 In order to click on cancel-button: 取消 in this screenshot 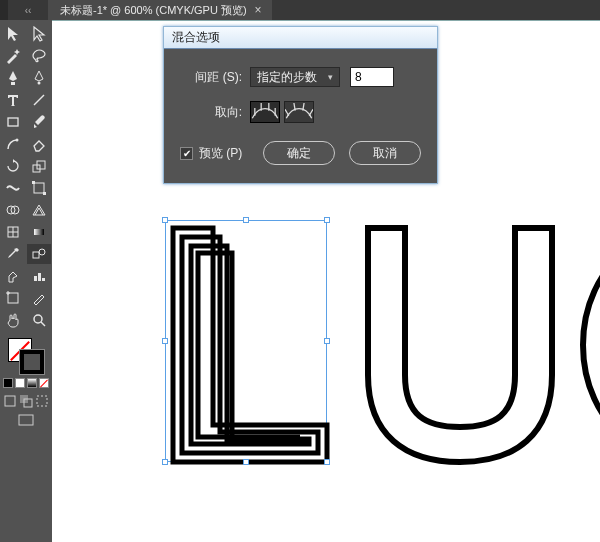, I will do `click(385, 153)`.